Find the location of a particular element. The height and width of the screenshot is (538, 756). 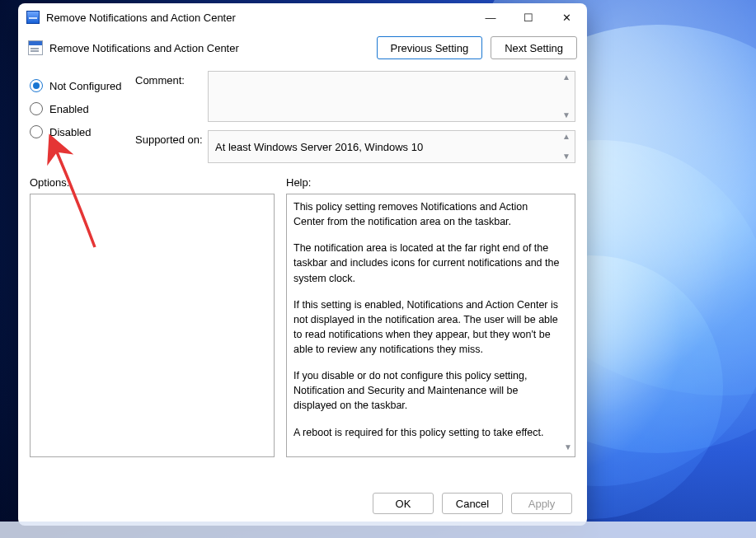

title-bar: Remove Notifications and Action Center —… is located at coordinates (303, 17).